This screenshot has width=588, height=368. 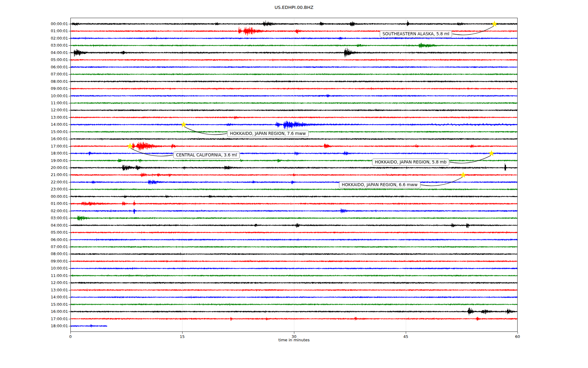 What do you see at coordinates (411, 162) in the screenshot?
I see `event-annotation: HOKKAIDO, JAPAN REGION, 5.8 mb` at bounding box center [411, 162].